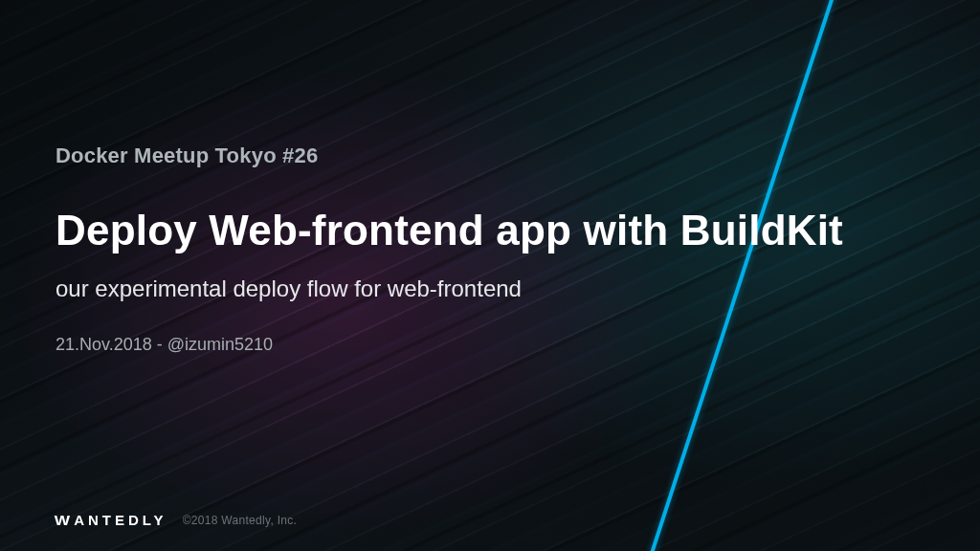 This screenshot has width=980, height=551. Describe the element at coordinates (479, 156) in the screenshot. I see `event-name: Docker Meetup Tokyo #26` at that location.